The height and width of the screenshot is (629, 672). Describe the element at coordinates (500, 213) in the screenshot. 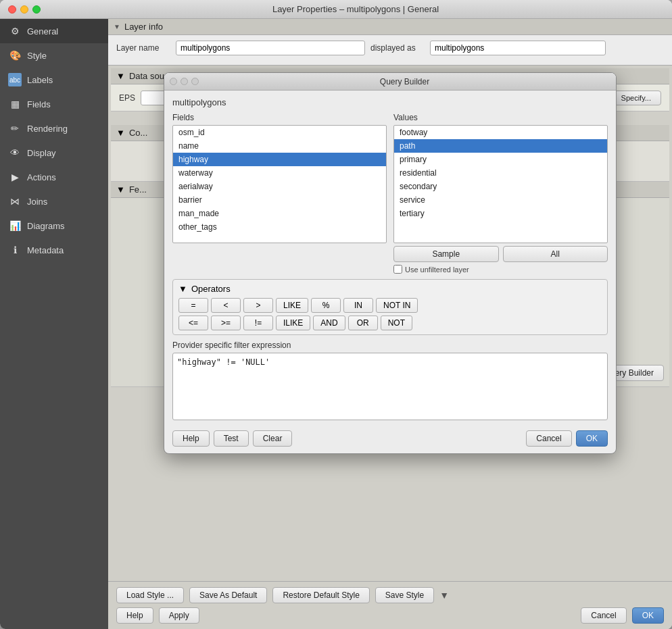

I see `value-tertiary: tertiary` at that location.